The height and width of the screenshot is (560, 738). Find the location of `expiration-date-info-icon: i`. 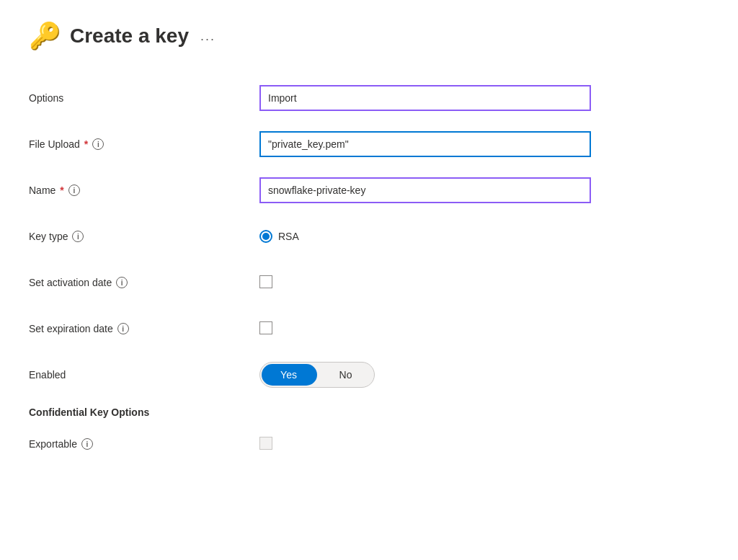

expiration-date-info-icon: i is located at coordinates (123, 329).